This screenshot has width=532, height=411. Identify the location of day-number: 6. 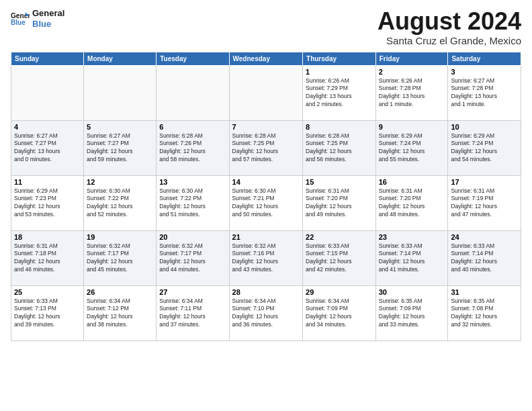
(192, 127).